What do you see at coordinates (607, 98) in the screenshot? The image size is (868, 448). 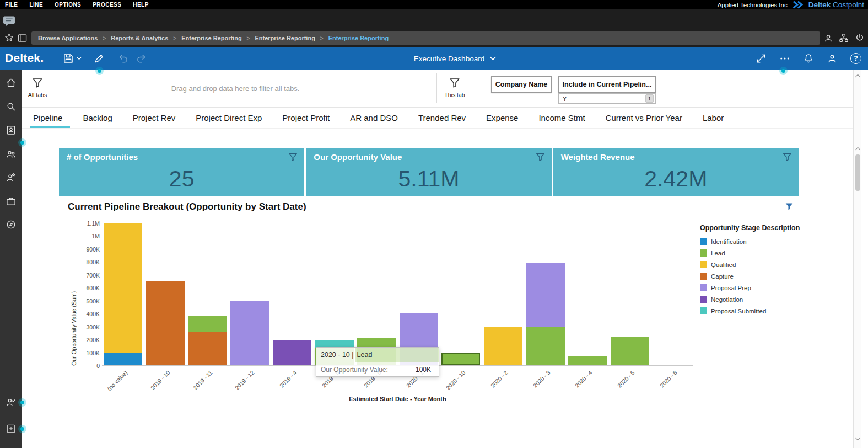 I see `filter-pipeline-value: Y 1` at bounding box center [607, 98].